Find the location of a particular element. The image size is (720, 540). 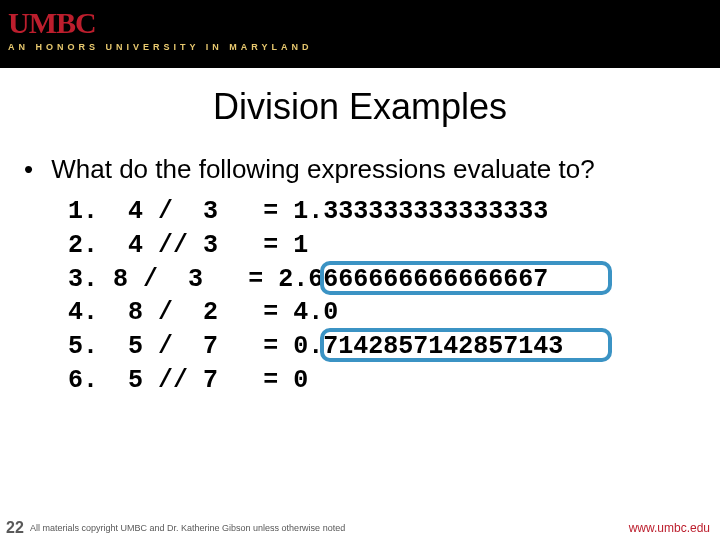

slide-number: 22 is located at coordinates (15, 528).